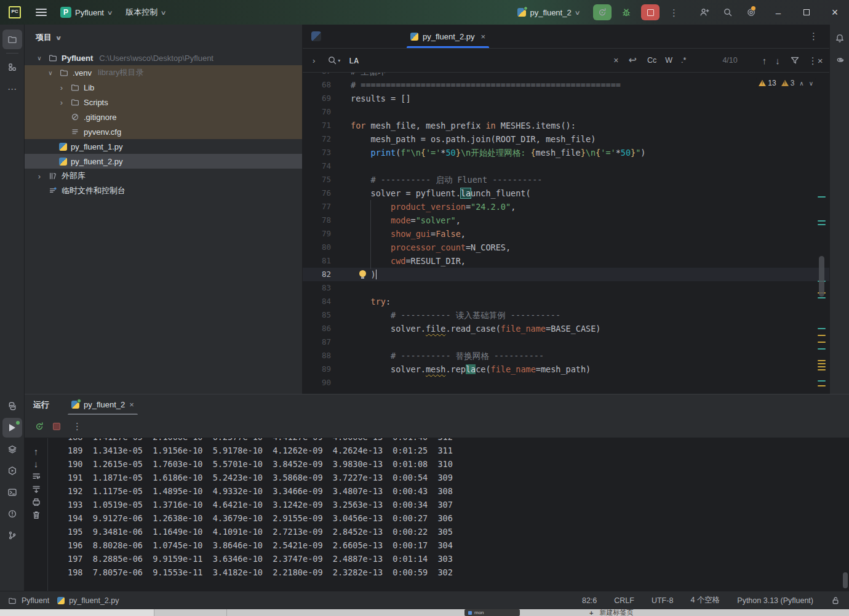  What do you see at coordinates (566, 274) in the screenshot?
I see `code-line-82: 82 )` at bounding box center [566, 274].